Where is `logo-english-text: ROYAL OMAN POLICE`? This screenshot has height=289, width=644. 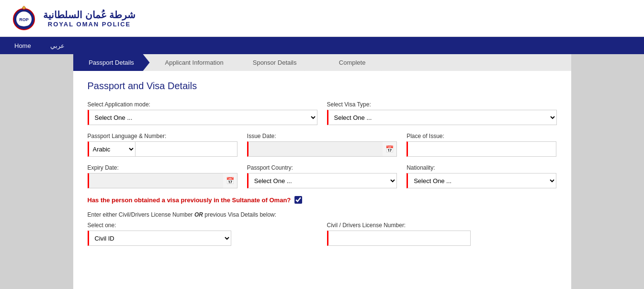 logo-english-text: ROYAL OMAN POLICE is located at coordinates (89, 24).